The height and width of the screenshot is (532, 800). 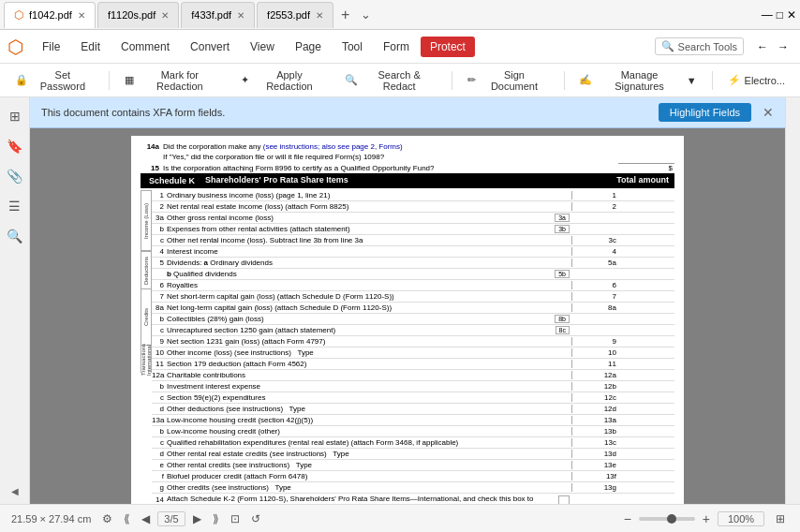 I want to click on table-row: b Investment interest expense 12b, so click(x=413, y=387).